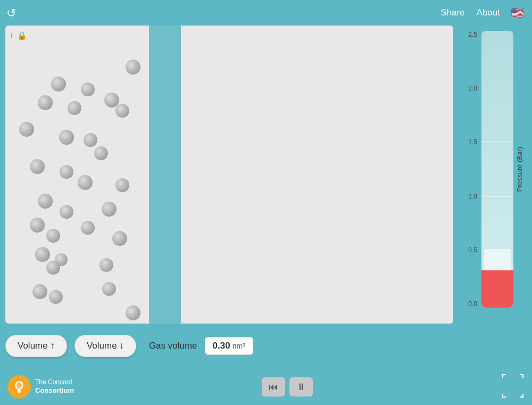  I want to click on gauge-scale: 2.5 2.0 1.5 1.0 0.5 0.0, so click(471, 169).